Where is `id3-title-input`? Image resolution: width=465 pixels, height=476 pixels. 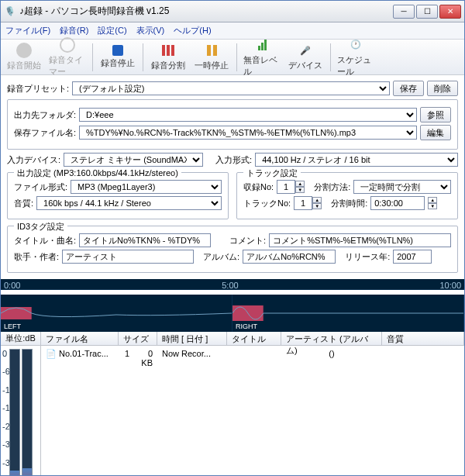 id3-title-input is located at coordinates (145, 240).